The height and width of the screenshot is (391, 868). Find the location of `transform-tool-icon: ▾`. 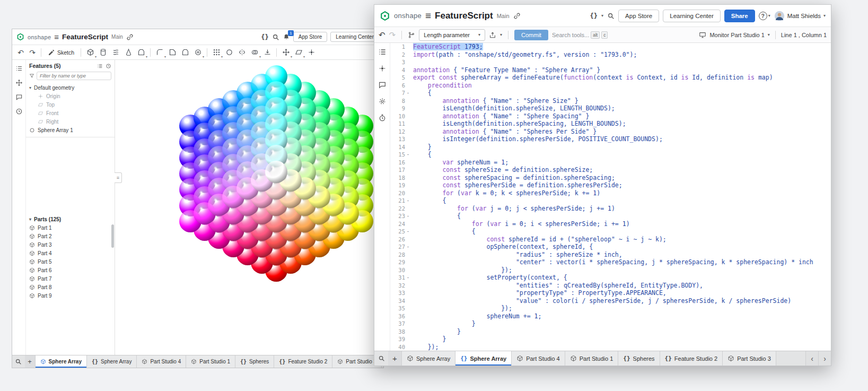

transform-tool-icon: ▾ is located at coordinates (286, 53).